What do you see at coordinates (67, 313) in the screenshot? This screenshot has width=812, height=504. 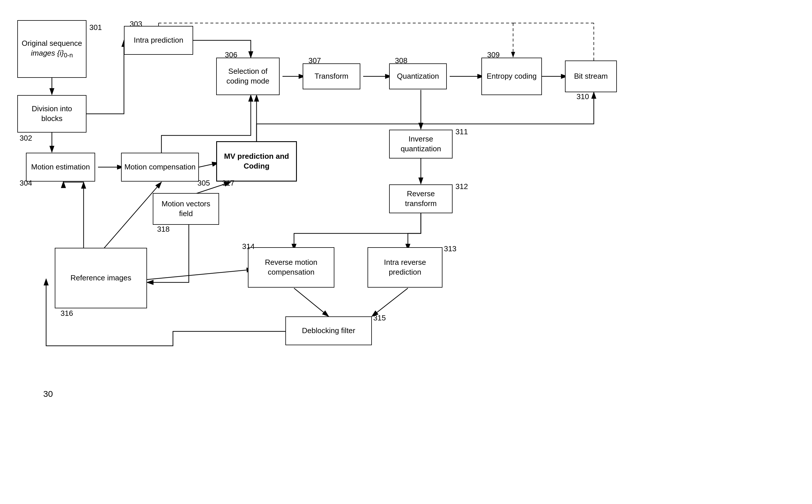 I see `label-316: 316` at bounding box center [67, 313].